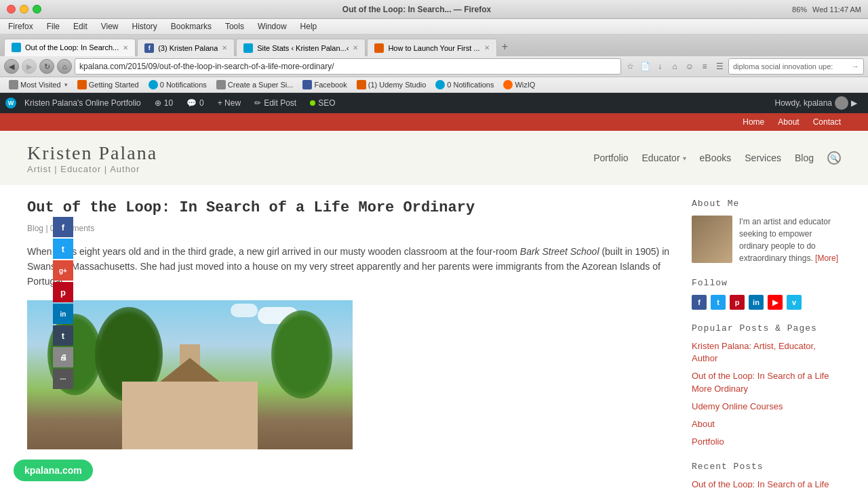 The height and width of the screenshot is (488, 868). Describe the element at coordinates (63, 357) in the screenshot. I see `social-print-button: 🖨` at that location.